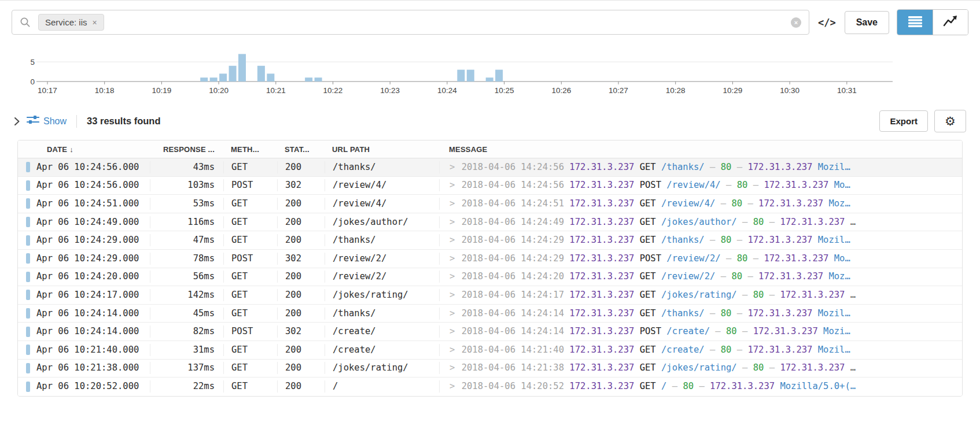 Image resolution: width=980 pixels, height=422 pixels. I want to click on settings-button: ⚙, so click(950, 121).